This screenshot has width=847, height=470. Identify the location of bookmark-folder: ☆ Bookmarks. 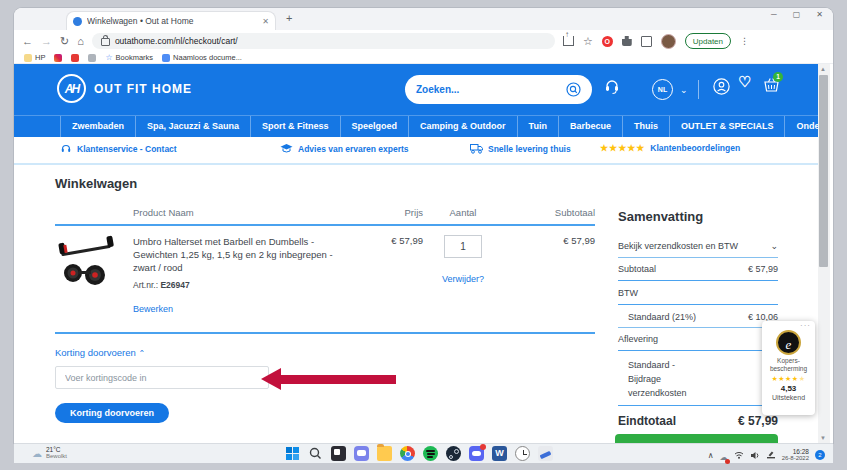
(129, 58).